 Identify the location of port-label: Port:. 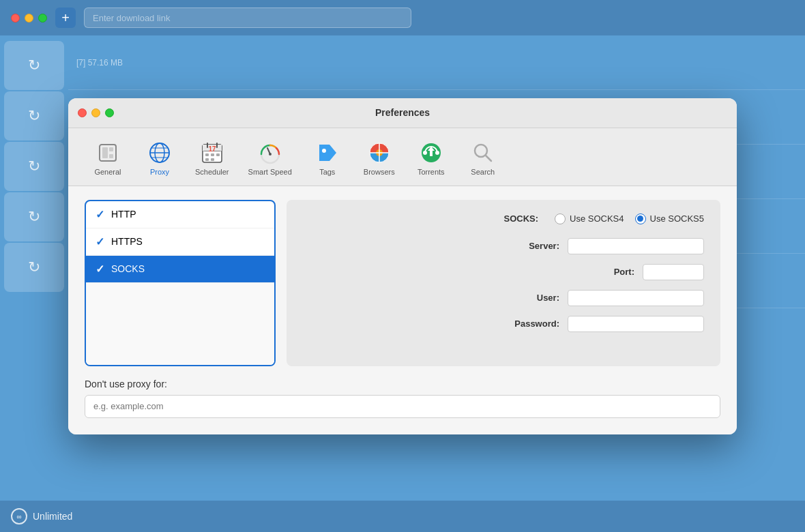
(611, 271).